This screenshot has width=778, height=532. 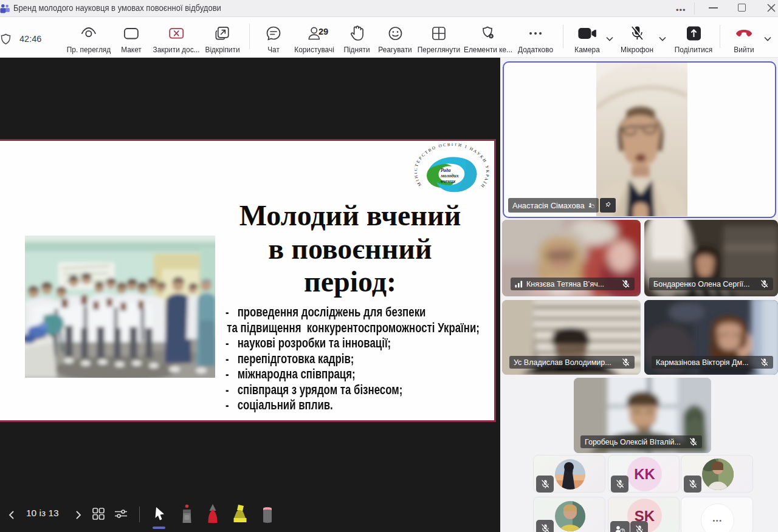 What do you see at coordinates (450, 176) in the screenshot?
I see `svg-text: молодих` at bounding box center [450, 176].